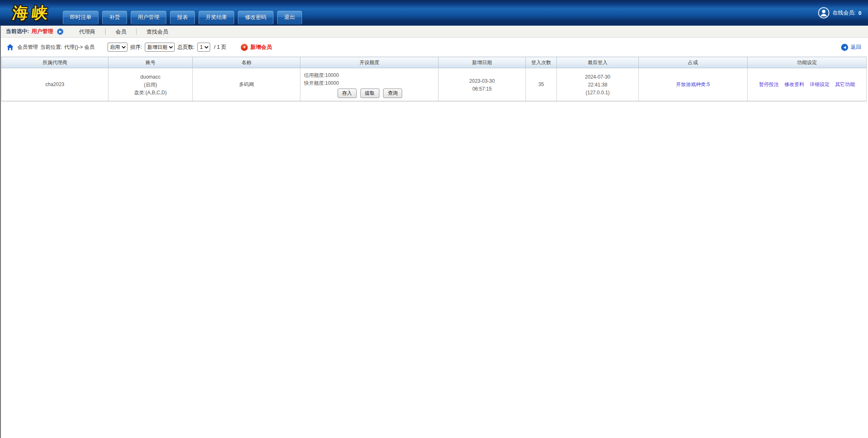 The image size is (868, 438). Describe the element at coordinates (434, 63) in the screenshot. I see `table-header-row: 所属代理商 账号 名称 开设额度 新增日期 登入次数 最后登入 占成 功能设定` at that location.